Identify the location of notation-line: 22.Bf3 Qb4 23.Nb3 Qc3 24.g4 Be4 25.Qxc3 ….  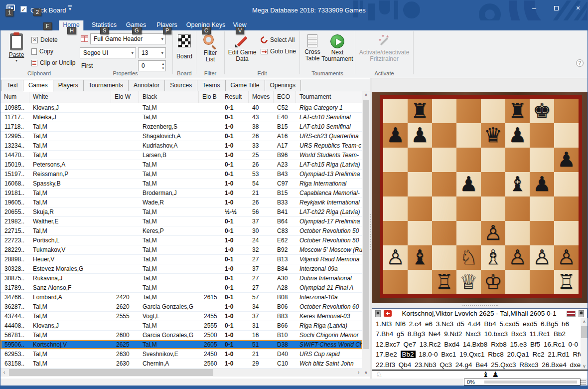
(476, 365).